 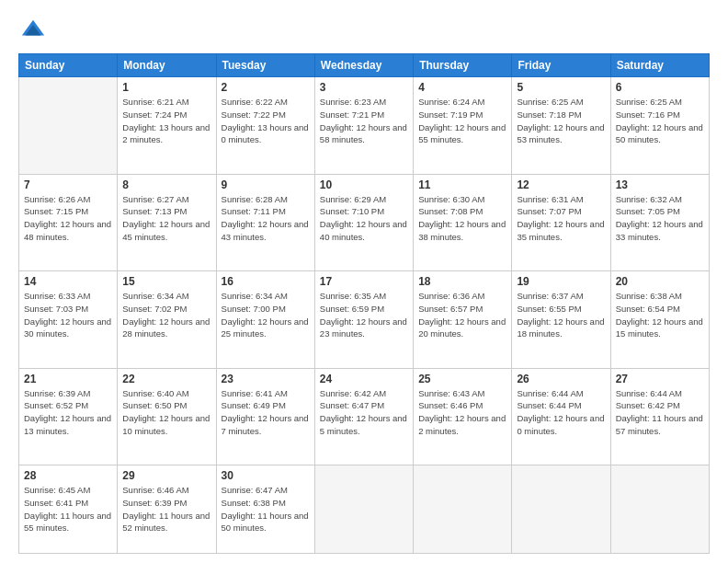 I want to click on day-number: 9, so click(x=266, y=185).